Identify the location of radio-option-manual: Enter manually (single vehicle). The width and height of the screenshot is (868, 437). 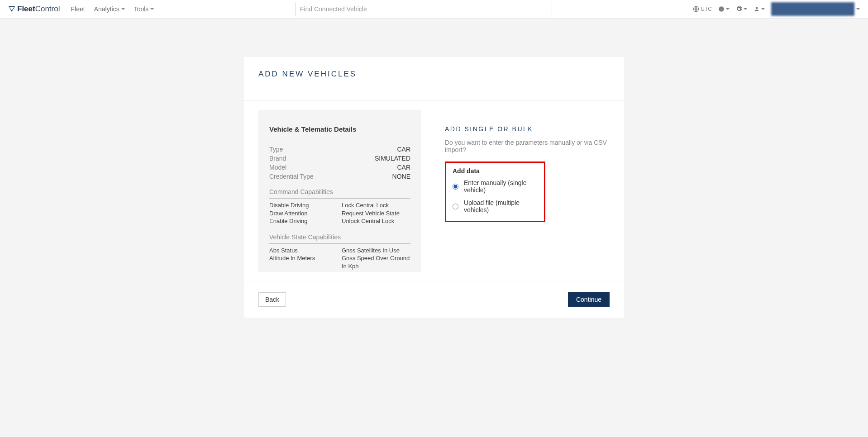
(495, 186).